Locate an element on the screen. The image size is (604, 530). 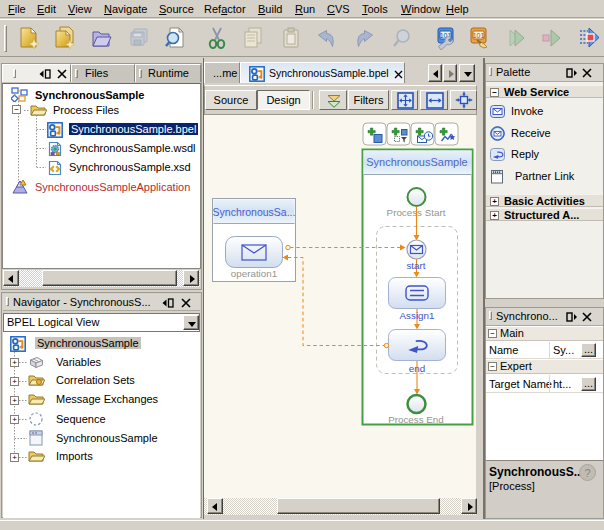
svg-text: SynchronousSample is located at coordinates (417, 162).